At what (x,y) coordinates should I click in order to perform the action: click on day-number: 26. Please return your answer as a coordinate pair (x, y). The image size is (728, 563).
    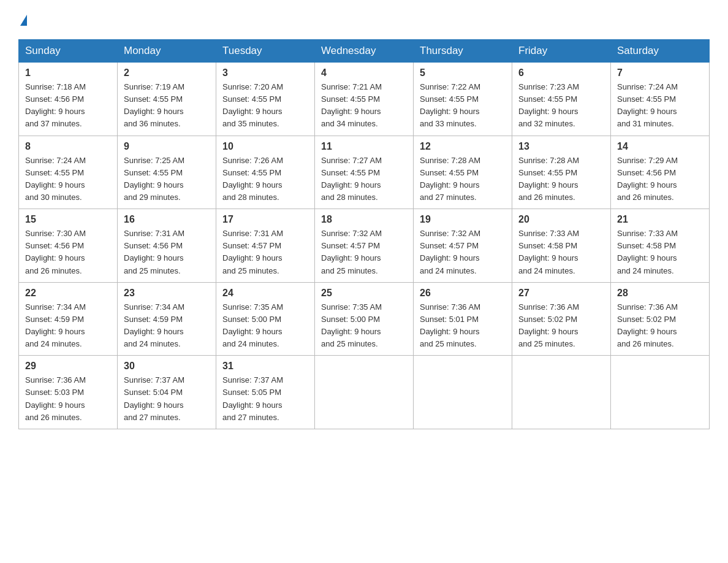
    Looking at the image, I should click on (463, 293).